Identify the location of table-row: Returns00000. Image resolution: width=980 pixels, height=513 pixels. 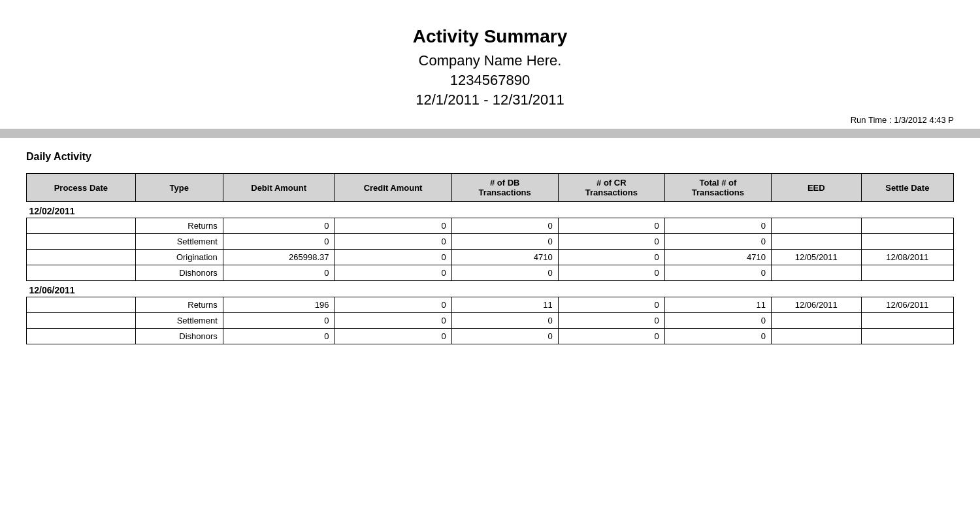
(490, 226).